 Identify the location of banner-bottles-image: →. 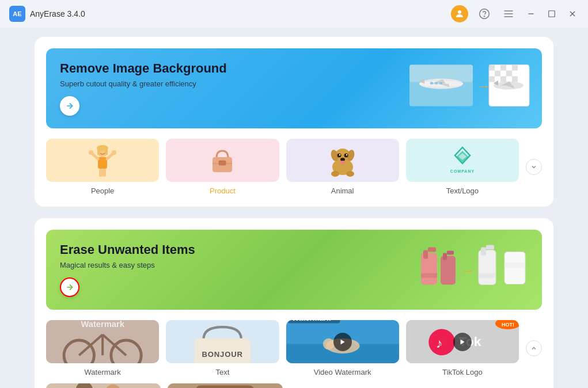
(473, 269).